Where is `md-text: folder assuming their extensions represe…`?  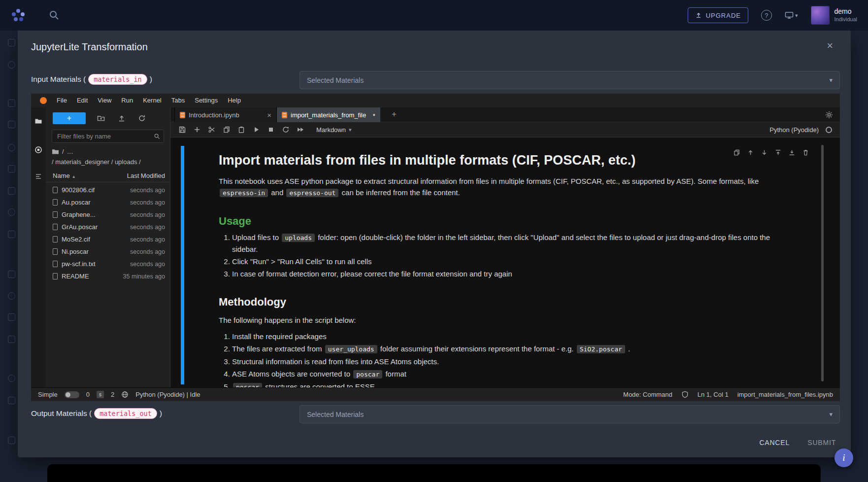
md-text: folder assuming their extensions represe… is located at coordinates (477, 349).